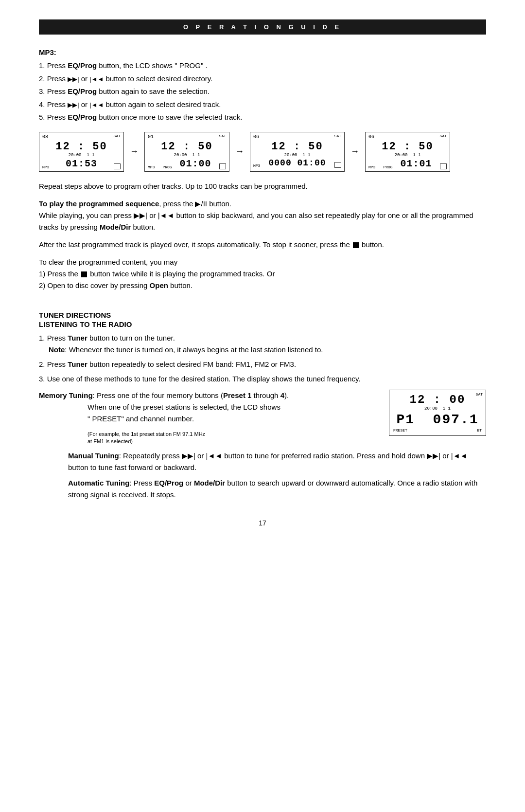 This screenshot has height=812, width=525. Describe the element at coordinates (372, 167) in the screenshot. I see `lcd-label-mp3-4: MP3` at that location.